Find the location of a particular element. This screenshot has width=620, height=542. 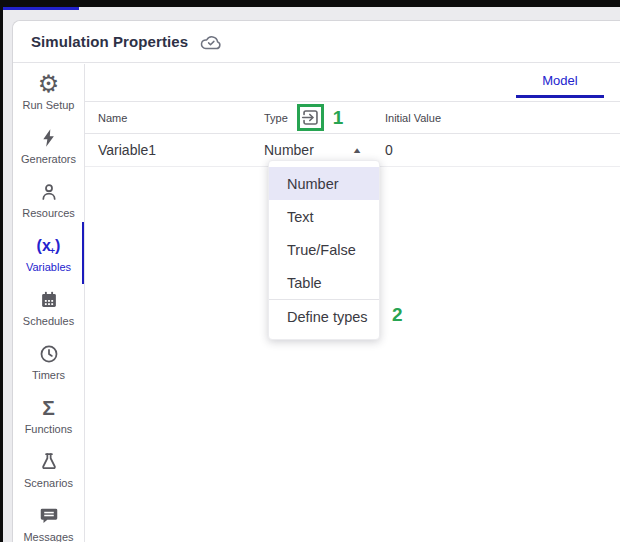

gear-icon: ⚙ is located at coordinates (49, 84).